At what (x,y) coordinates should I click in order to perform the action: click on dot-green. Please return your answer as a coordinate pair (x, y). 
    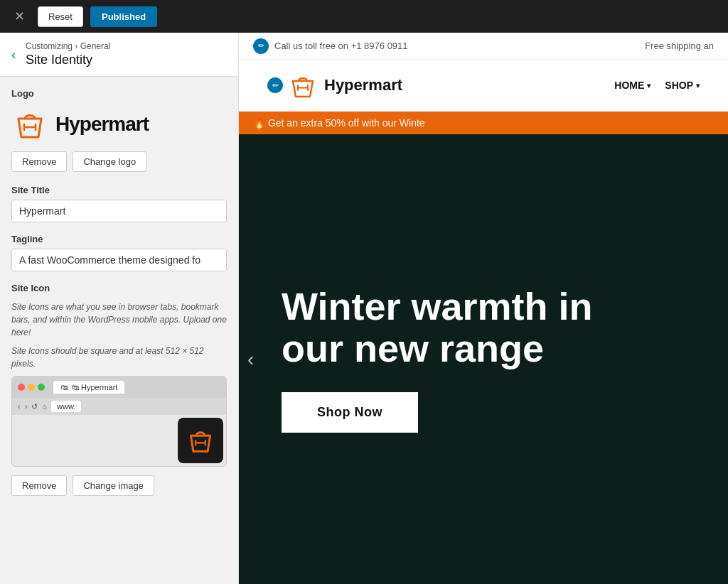
    Looking at the image, I should click on (41, 387).